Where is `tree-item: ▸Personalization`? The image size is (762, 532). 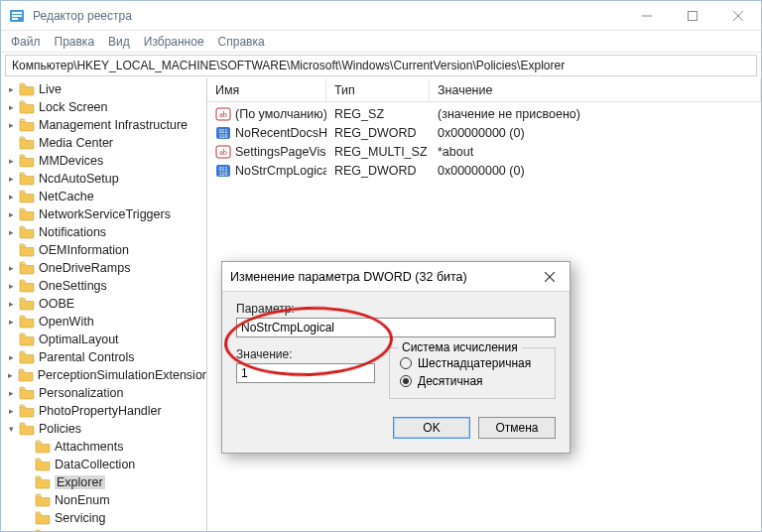 tree-item: ▸Personalization is located at coordinates (103, 393).